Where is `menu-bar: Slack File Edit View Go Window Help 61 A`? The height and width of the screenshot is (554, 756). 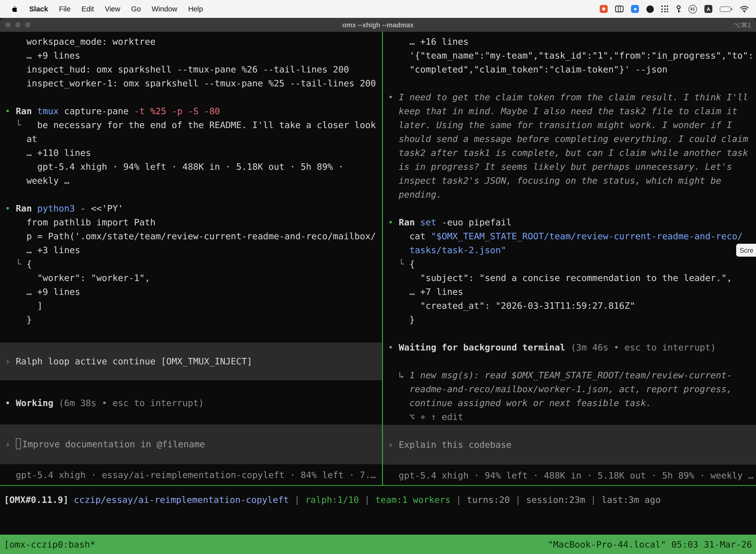
menu-bar: Slack File Edit View Go Window Help 61 A is located at coordinates (378, 9).